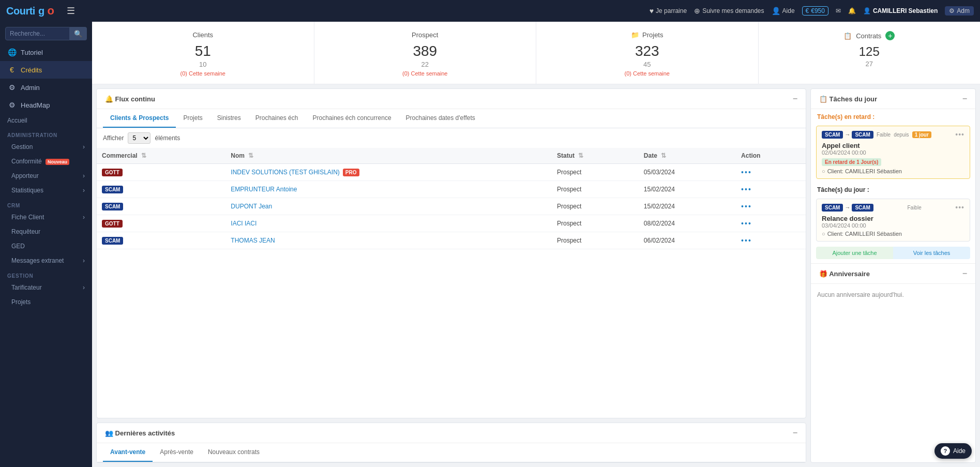  I want to click on folder-icon: 📁, so click(635, 35).